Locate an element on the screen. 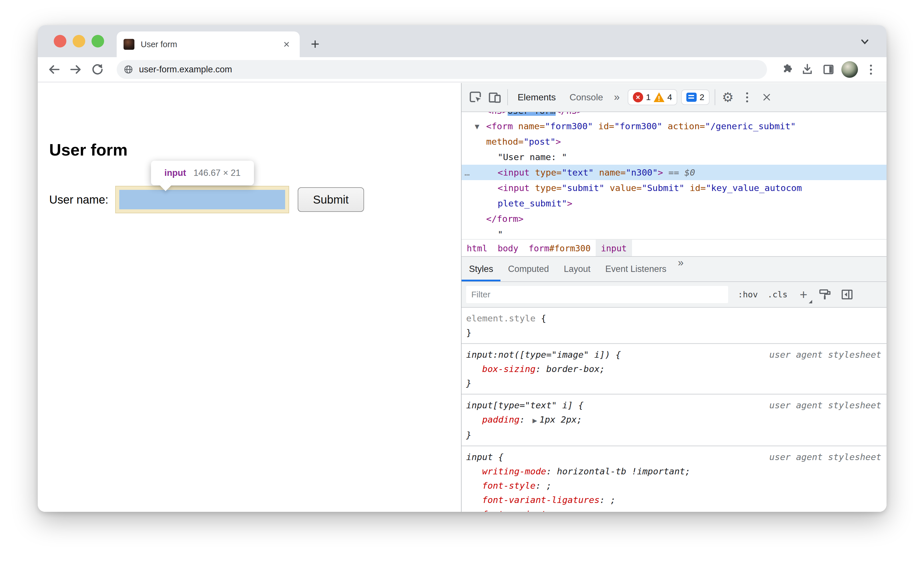  browser-tab: User form is located at coordinates (208, 44).